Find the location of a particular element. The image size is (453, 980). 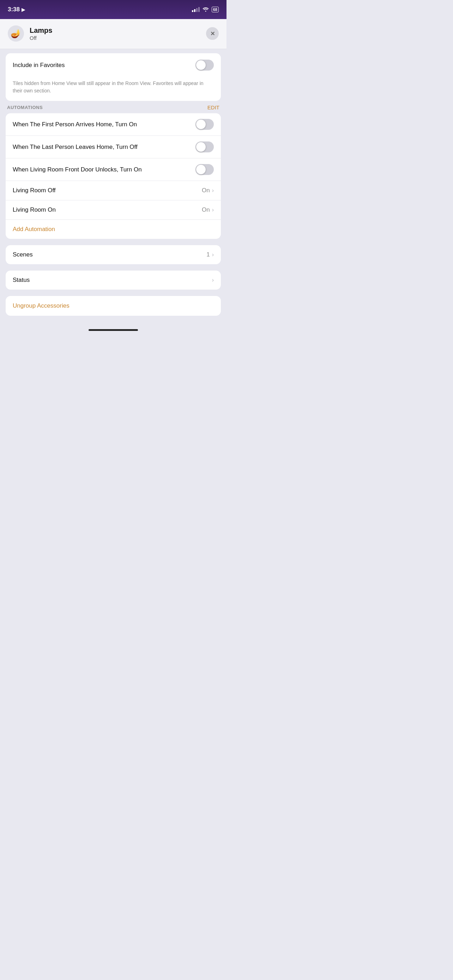

lamp-icon: 🪔 is located at coordinates (16, 33).